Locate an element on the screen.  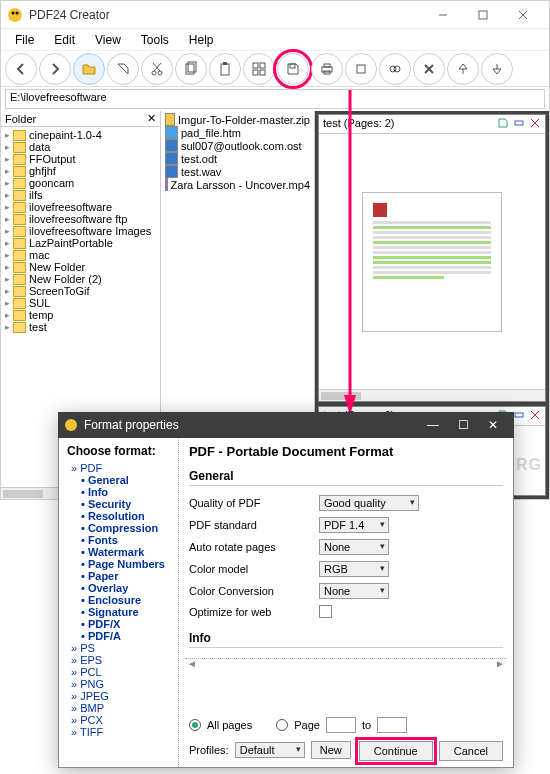
cancel-button: Cancel is located at coordinates (471, 751).